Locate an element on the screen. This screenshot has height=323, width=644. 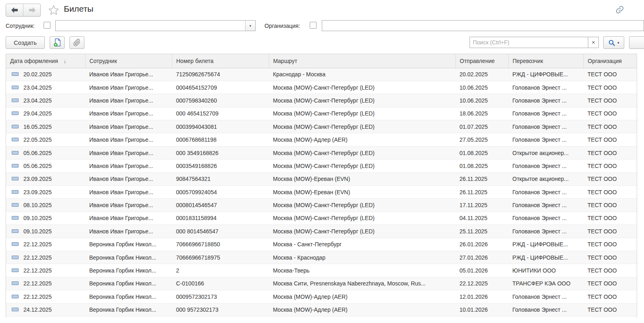
search-button: ▾ is located at coordinates (614, 43).